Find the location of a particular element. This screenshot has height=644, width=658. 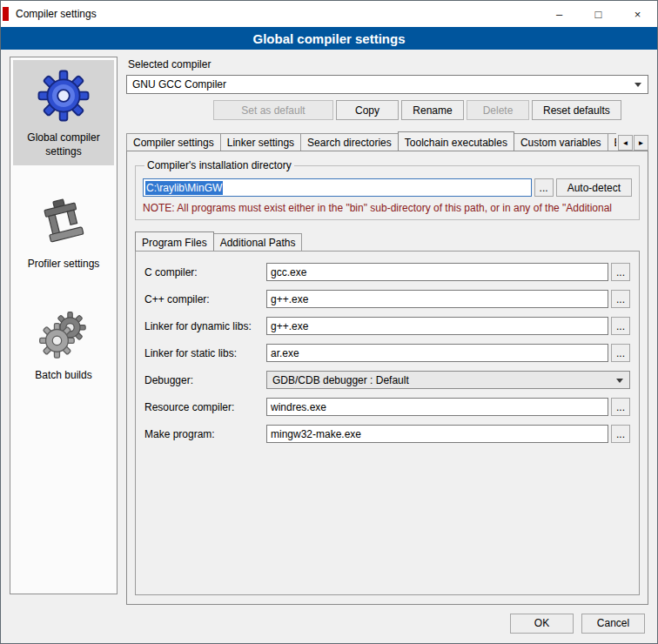

resource-compiler-row: Resource compiler: ... is located at coordinates (387, 407).